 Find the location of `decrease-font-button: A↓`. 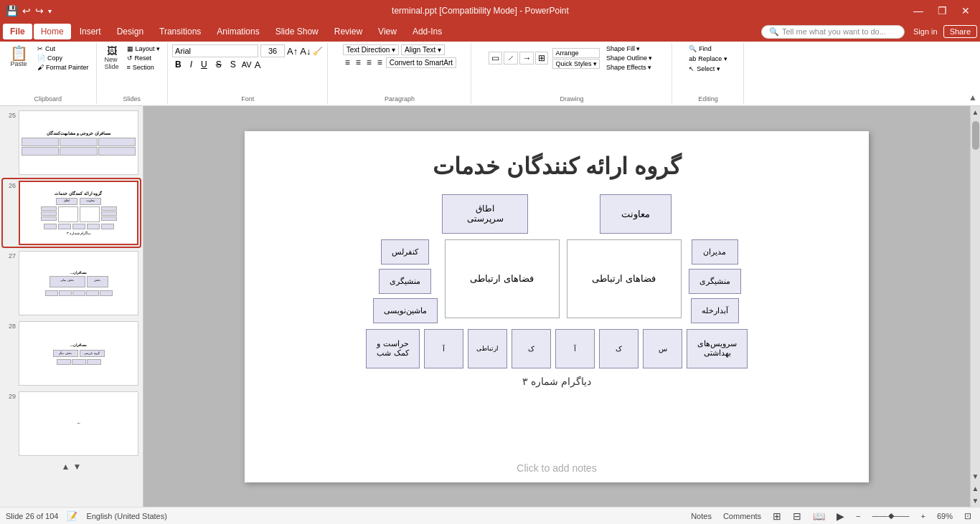

decrease-font-button: A↓ is located at coordinates (306, 52).